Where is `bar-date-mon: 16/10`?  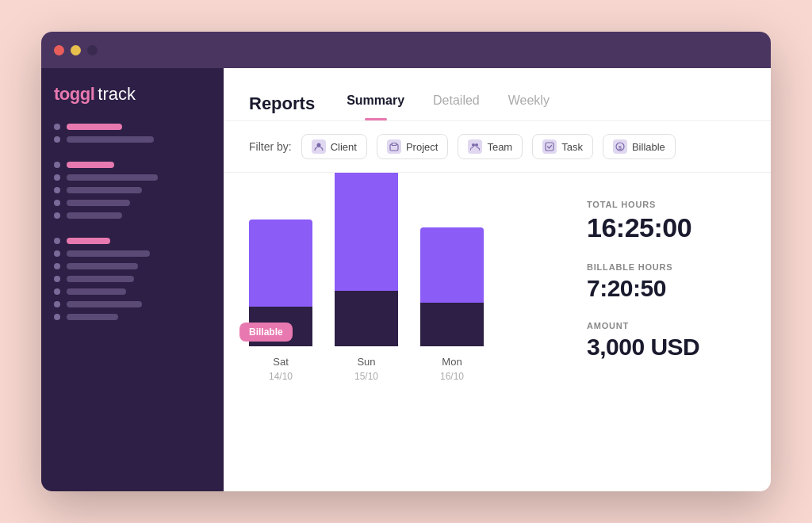 bar-date-mon: 16/10 is located at coordinates (452, 376).